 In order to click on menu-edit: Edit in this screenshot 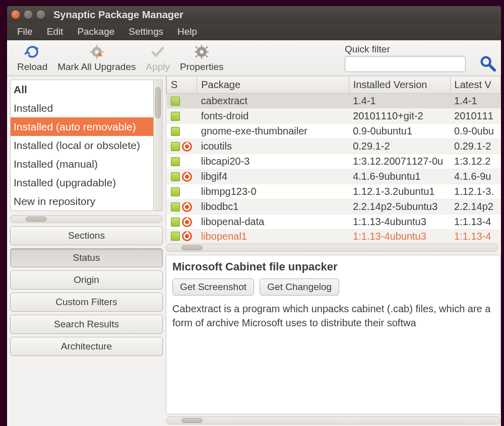, I will do `click(55, 32)`.